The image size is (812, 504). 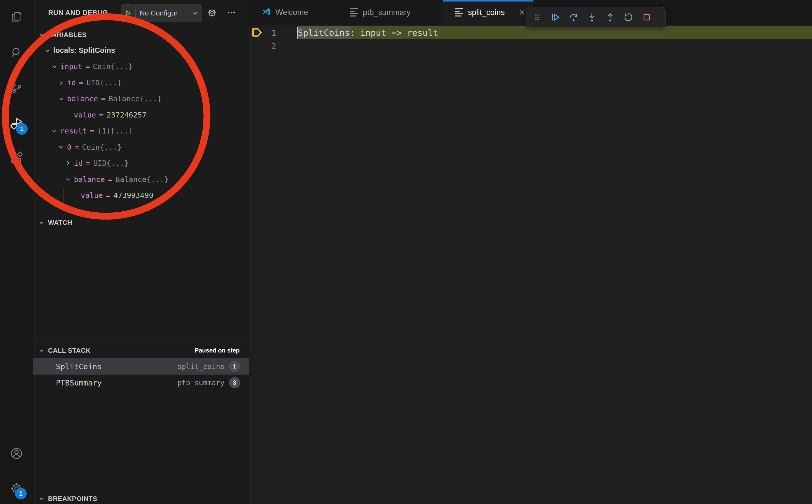 I want to click on tab-label: Welcome, so click(x=292, y=13).